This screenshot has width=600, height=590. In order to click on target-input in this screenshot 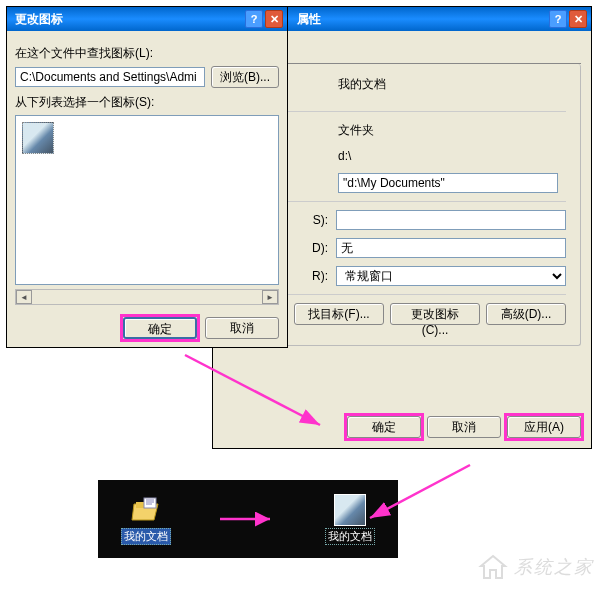, I will do `click(448, 183)`.